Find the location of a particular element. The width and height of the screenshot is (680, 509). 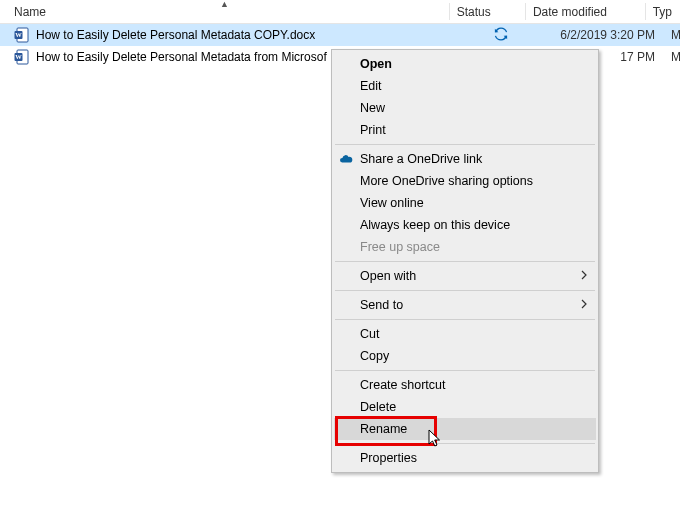

file-date: 6/2/2019 3:20 PM is located at coordinates (602, 35).